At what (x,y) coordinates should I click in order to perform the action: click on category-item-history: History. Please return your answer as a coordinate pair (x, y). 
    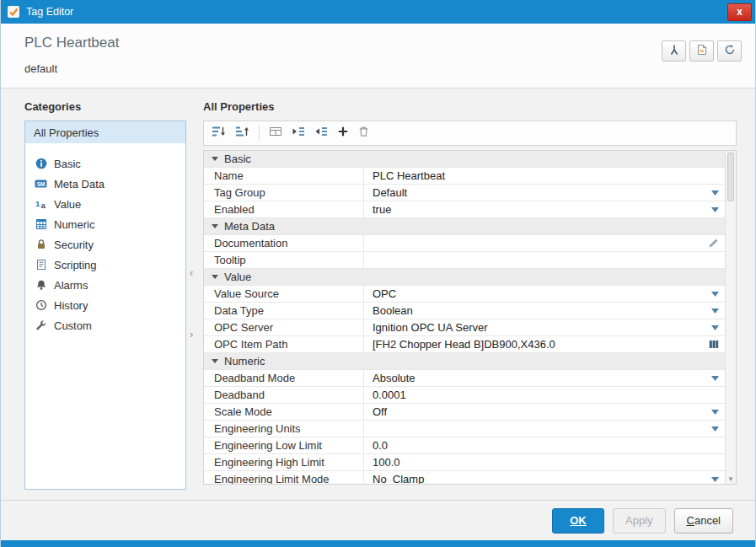
    Looking at the image, I should click on (105, 305).